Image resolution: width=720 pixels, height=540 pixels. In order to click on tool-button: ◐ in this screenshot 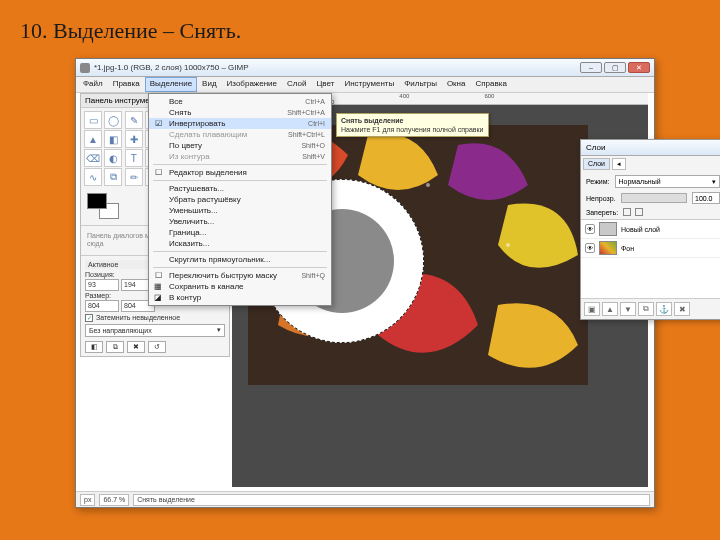, I will do `click(113, 158)`.